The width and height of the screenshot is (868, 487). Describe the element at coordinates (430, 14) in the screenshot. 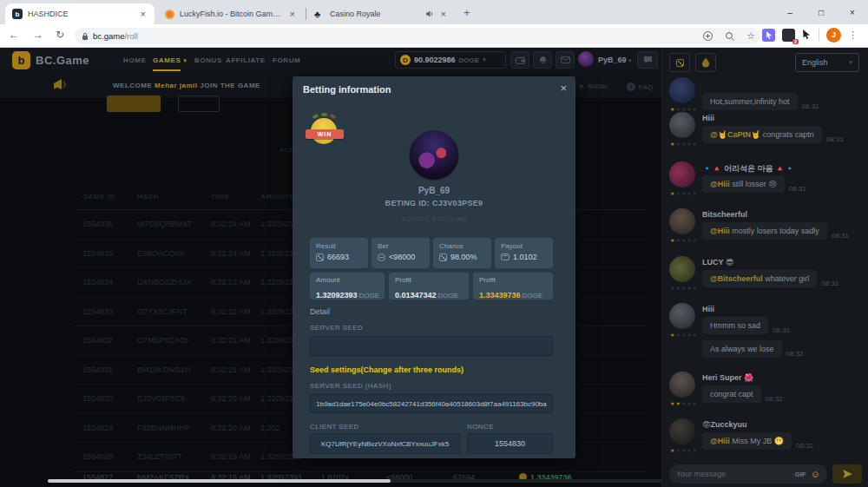

I see `audio-playing-icon` at that location.